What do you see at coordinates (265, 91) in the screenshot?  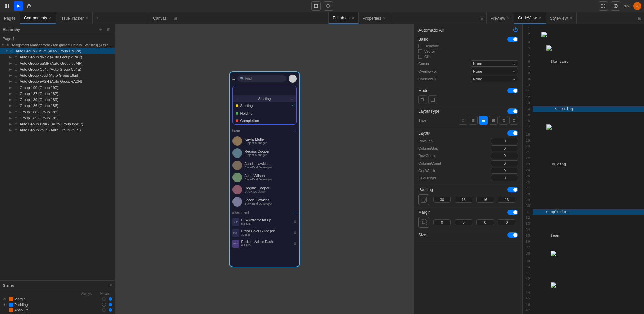 I see `back-arrow-icon: ←` at bounding box center [265, 91].